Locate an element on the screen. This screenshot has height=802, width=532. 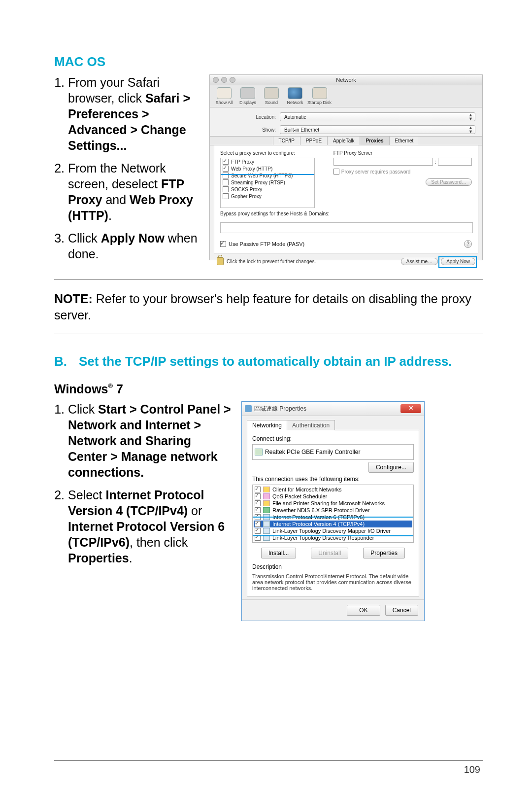
properties-button: Properties is located at coordinates (384, 553).